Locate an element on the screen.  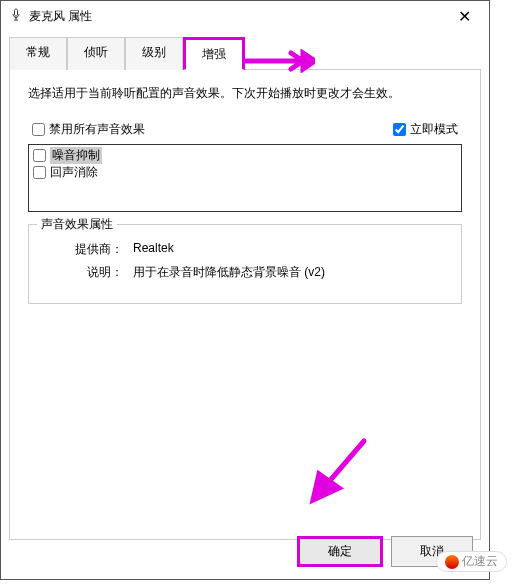
list-item: 回声消除 is located at coordinates (245, 172).